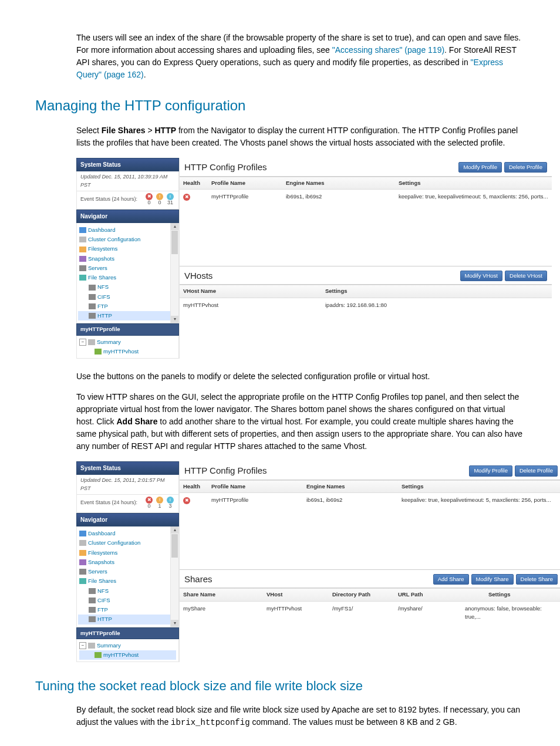 The image size is (560, 746). What do you see at coordinates (526, 276) in the screenshot?
I see `delete-vhost-button: Delete VHost` at bounding box center [526, 276].